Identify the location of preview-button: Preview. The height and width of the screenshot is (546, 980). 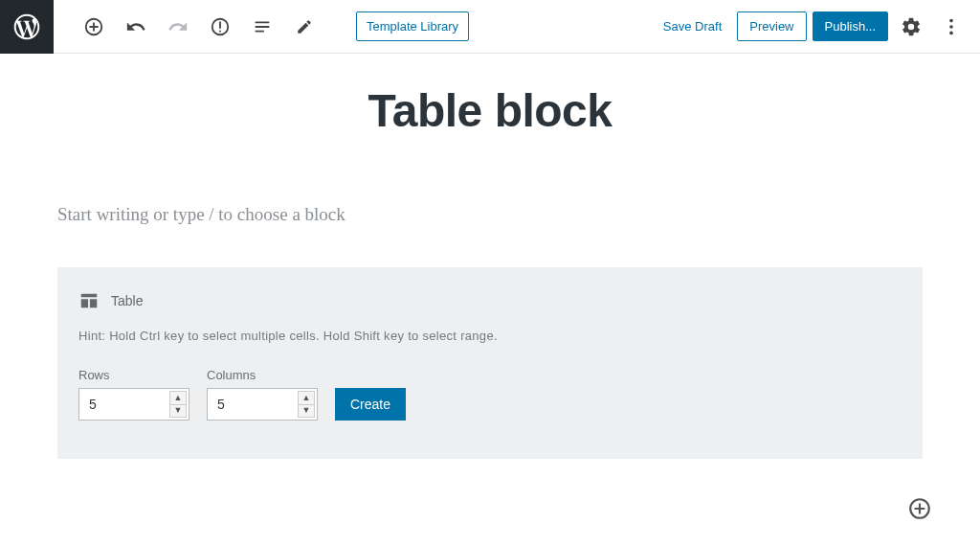
(771, 27).